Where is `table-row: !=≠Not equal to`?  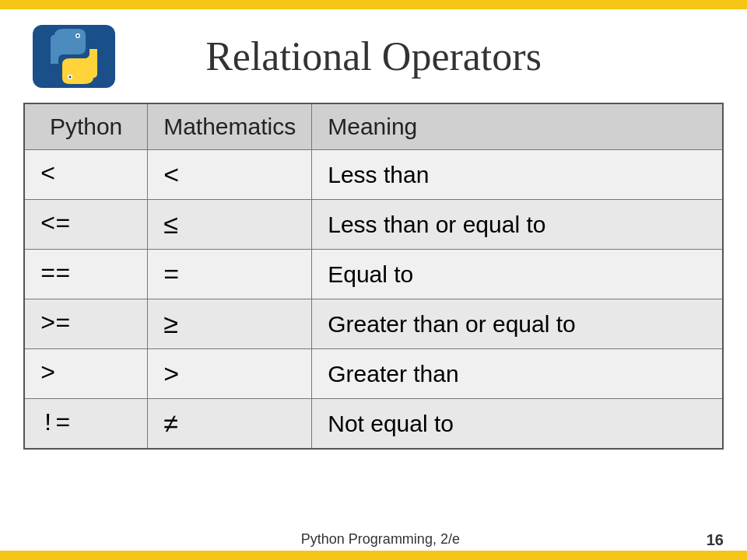
table-row: !=≠Not equal to is located at coordinates (374, 425).